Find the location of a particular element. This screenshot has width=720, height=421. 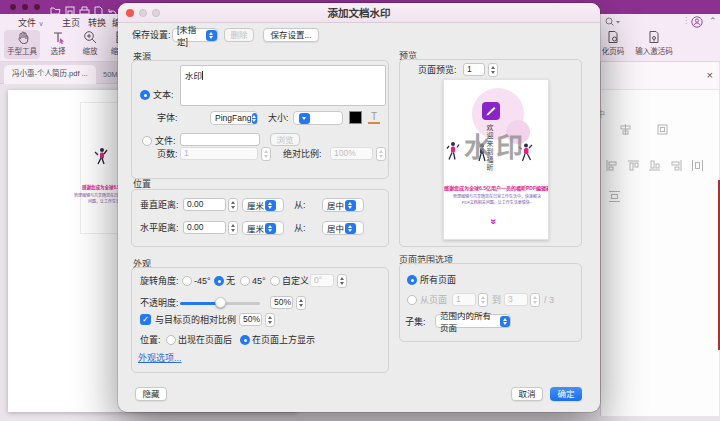

total-pages-label: / 3 is located at coordinates (549, 300).